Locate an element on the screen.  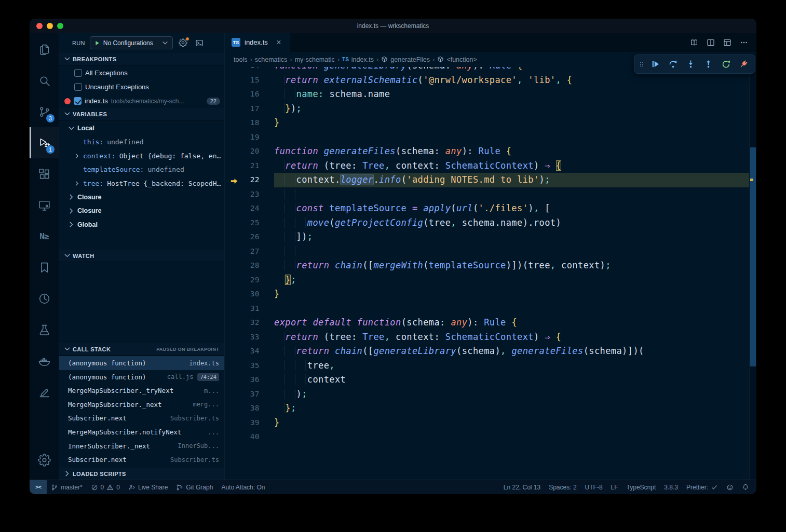
status-prettier: Prettier: is located at coordinates (702, 487).